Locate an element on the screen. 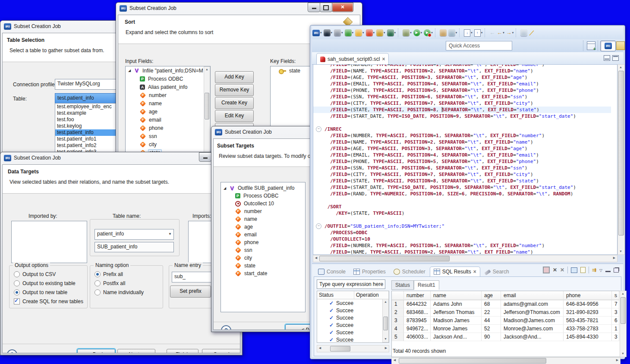  tab-console: Console is located at coordinates (332, 272).